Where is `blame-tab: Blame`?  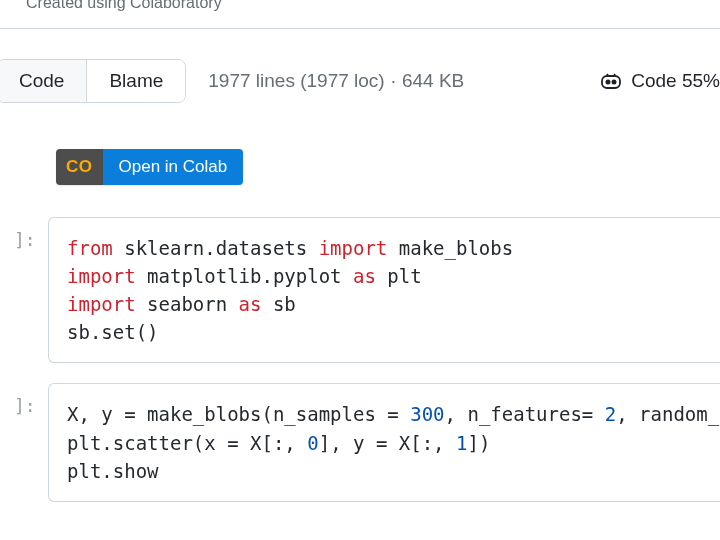
blame-tab: Blame is located at coordinates (136, 81).